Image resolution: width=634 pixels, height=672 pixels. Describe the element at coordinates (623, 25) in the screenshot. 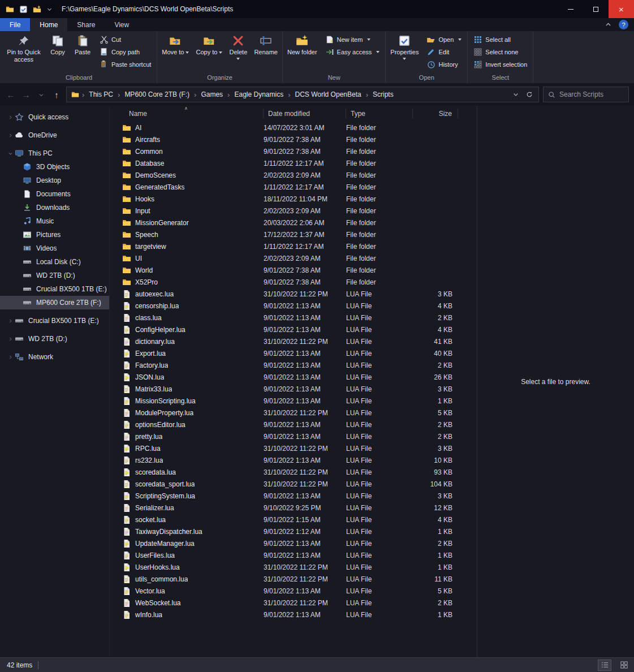

I see `help-button: ?` at that location.